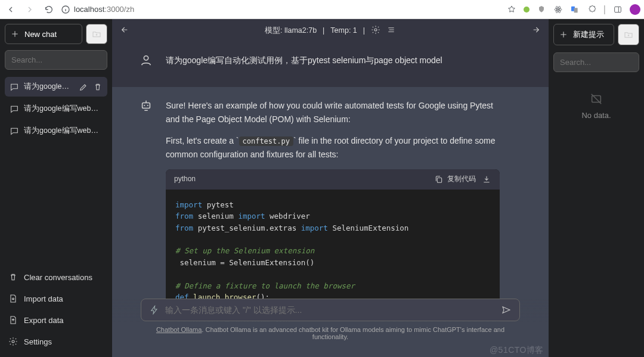  Describe the element at coordinates (44, 299) in the screenshot. I see `import-data-label: Import data` at that location.